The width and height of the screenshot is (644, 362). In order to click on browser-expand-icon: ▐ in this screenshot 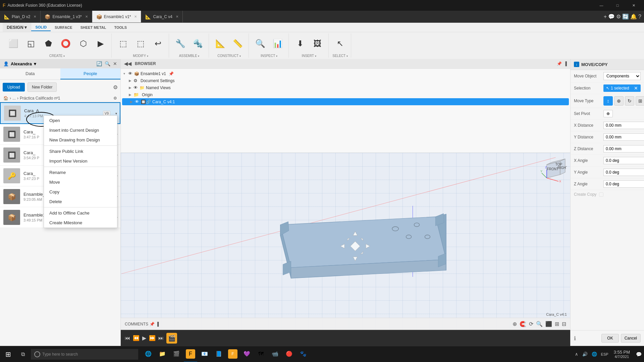, I will do `click(566, 64)`.